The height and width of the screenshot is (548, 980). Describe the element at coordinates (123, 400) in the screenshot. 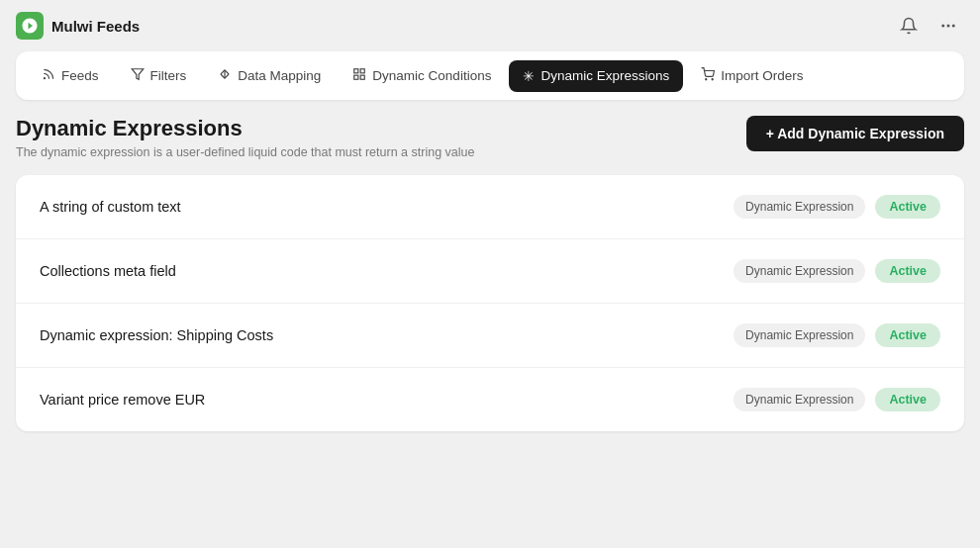

I see `item-name: Variant price remove EUR` at that location.